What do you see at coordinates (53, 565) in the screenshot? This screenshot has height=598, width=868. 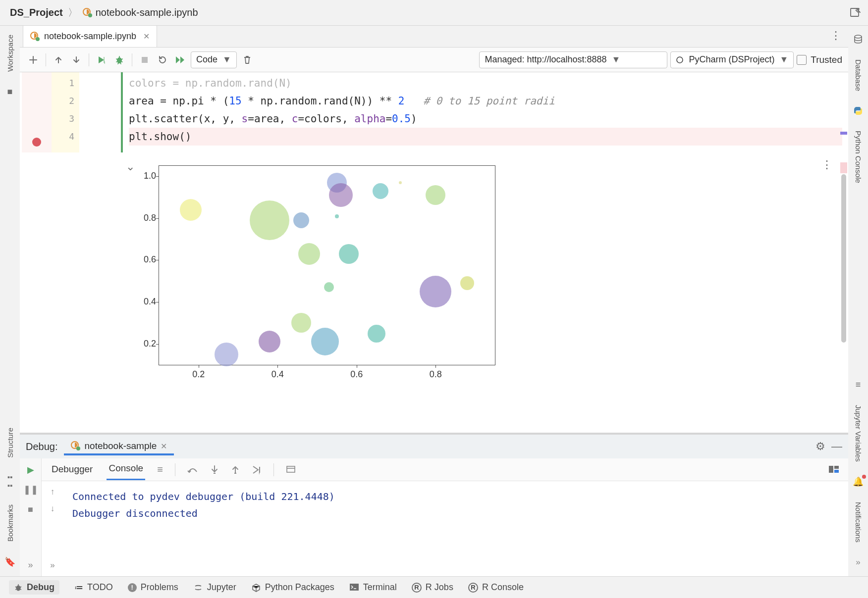 I see `more-console-icon: »` at bounding box center [53, 565].